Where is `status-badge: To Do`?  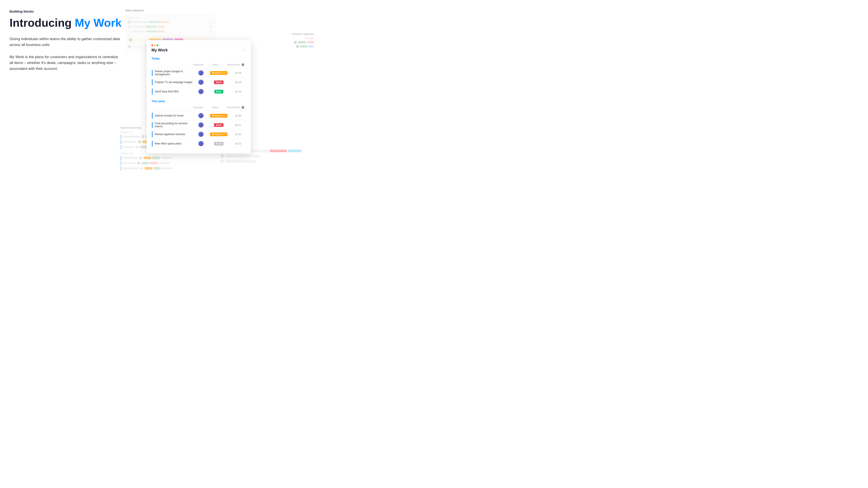 status-badge: To Do is located at coordinates (219, 143).